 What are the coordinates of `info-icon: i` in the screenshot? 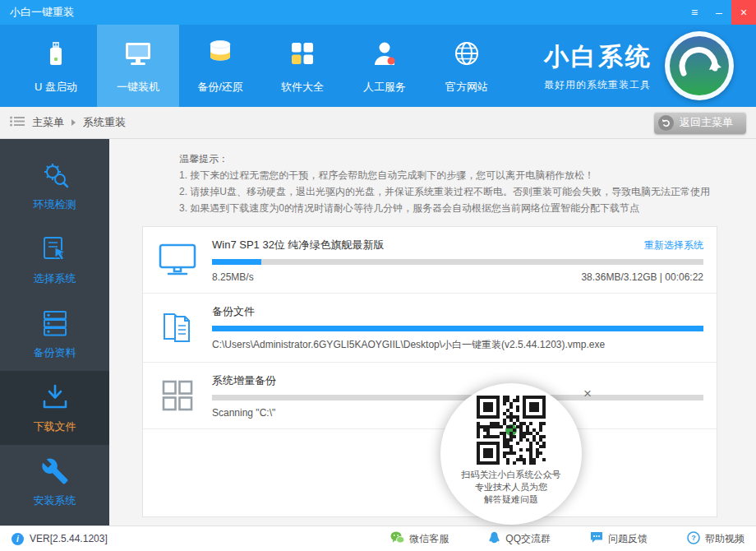 It's located at (18, 539).